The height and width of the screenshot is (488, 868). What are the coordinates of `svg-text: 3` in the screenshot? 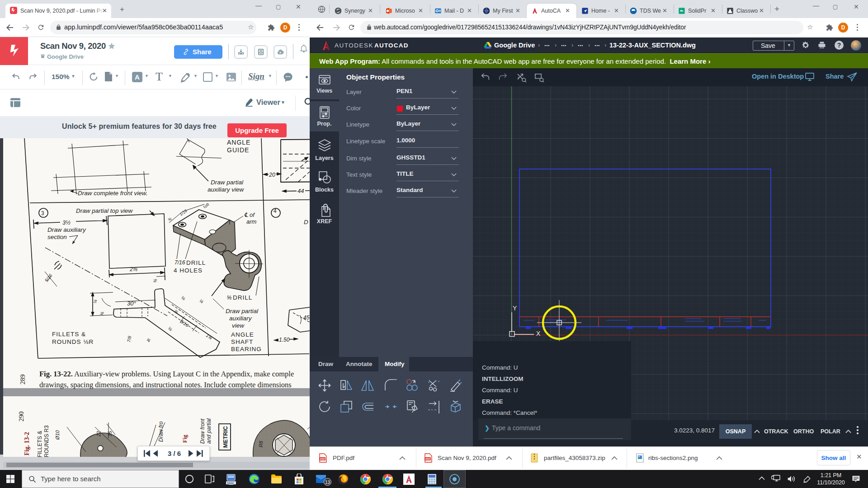 It's located at (42, 213).